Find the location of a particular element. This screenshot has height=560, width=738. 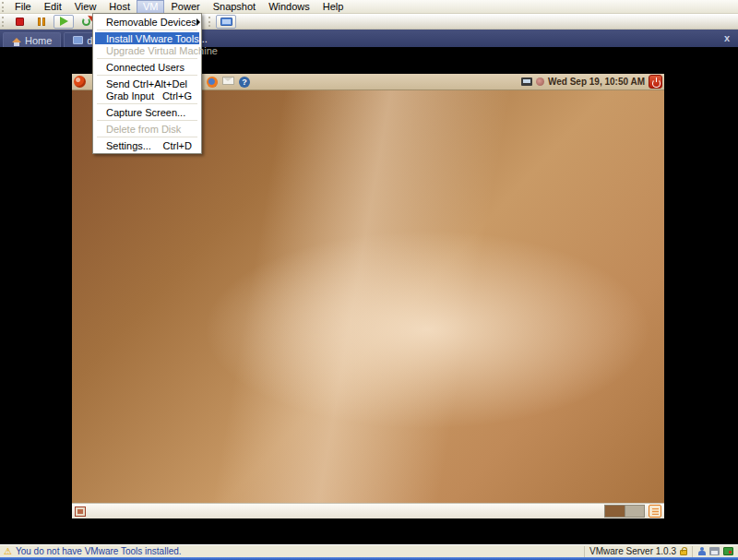

tab-home: Home is located at coordinates (31, 40).